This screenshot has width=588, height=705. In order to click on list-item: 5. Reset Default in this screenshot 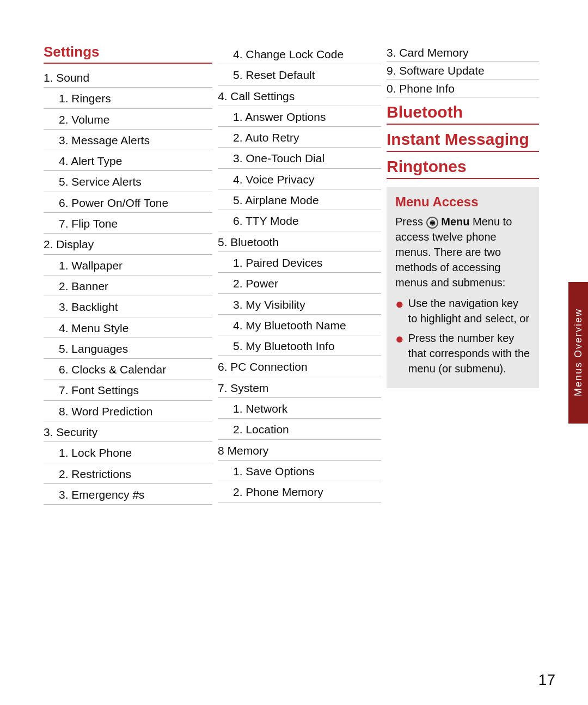, I will do `click(299, 75)`.